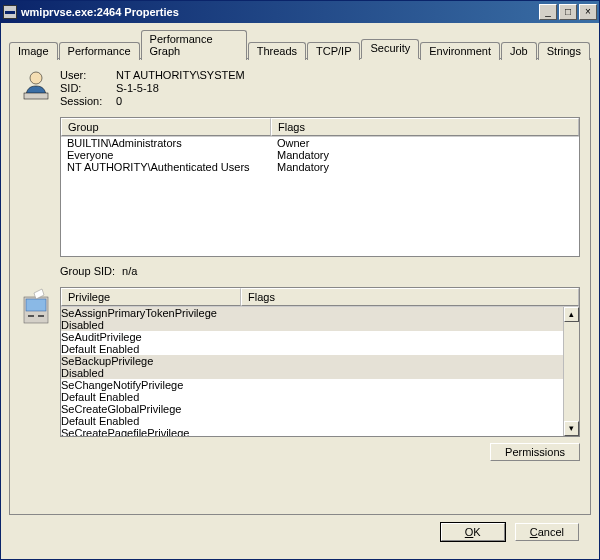 The image size is (600, 560). Describe the element at coordinates (151, 313) in the screenshot. I see `privilege-name-cell: SeAssignPrimaryTokenPrivilege` at that location.